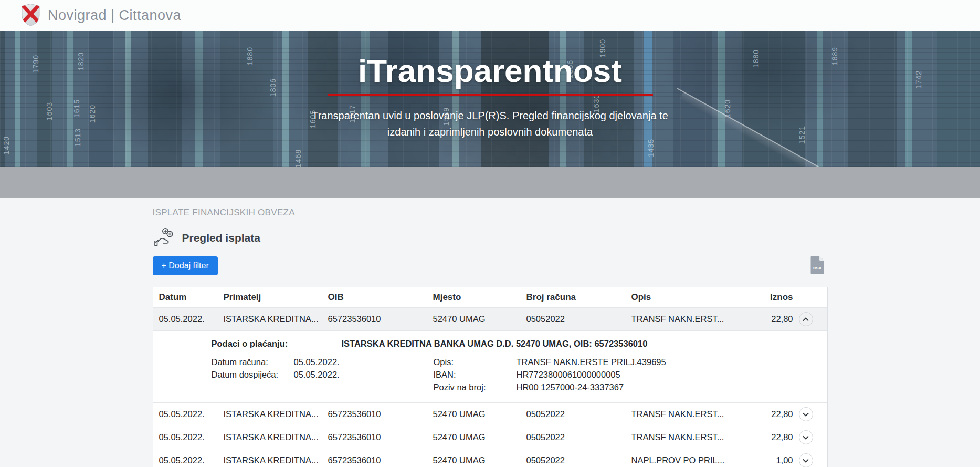  I want to click on add-filter-button: + Dodaj filter, so click(185, 266).